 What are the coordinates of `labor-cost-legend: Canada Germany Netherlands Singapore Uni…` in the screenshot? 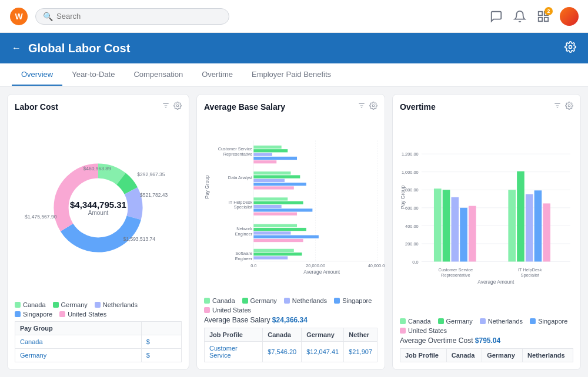 It's located at (98, 309).